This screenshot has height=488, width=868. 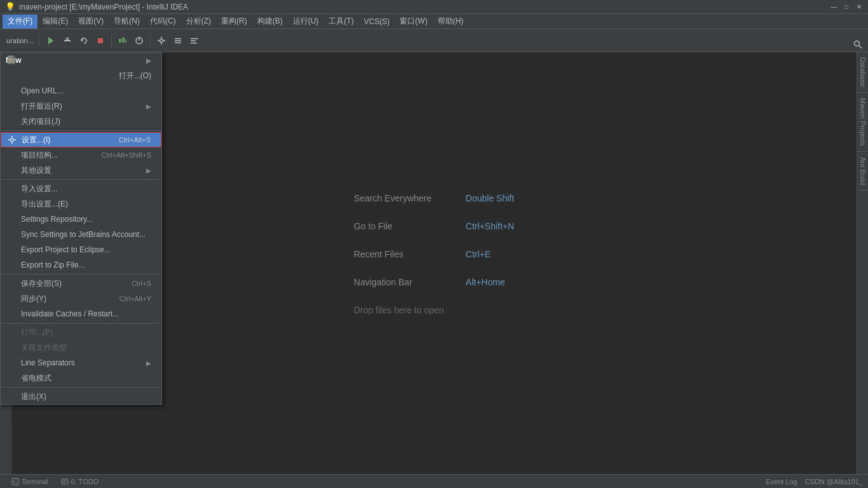 I want to click on menu-settings-item: 设置...(I) Ctrl+Alt+S, so click(x=81, y=140).